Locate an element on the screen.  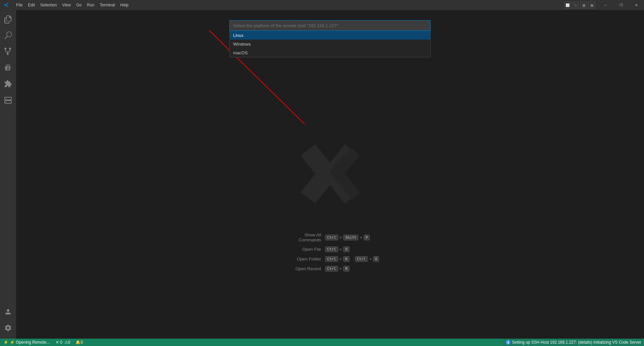
kbd-o: O is located at coordinates (346, 249).